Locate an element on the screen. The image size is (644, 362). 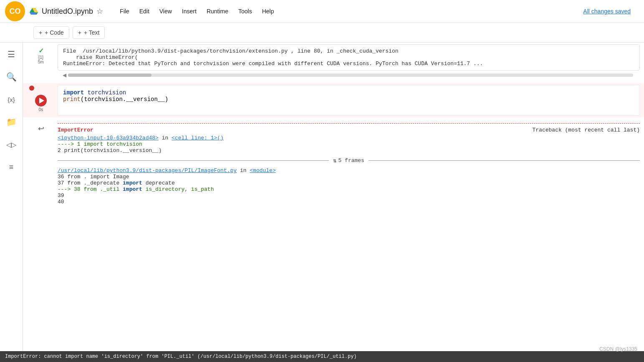
cell-1-content: File /usr/local/lib/python3.9/dist-packa… is located at coordinates (349, 62).